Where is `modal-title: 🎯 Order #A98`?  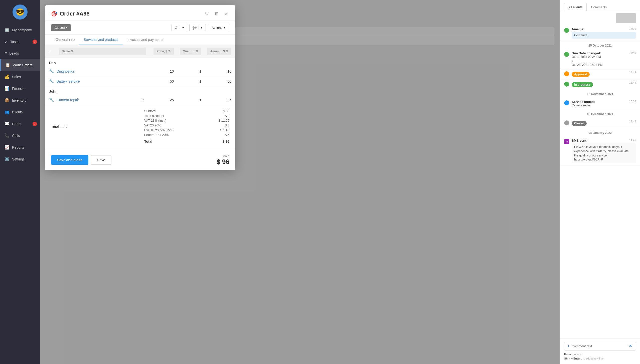 modal-title: 🎯 Order #A98 is located at coordinates (70, 14).